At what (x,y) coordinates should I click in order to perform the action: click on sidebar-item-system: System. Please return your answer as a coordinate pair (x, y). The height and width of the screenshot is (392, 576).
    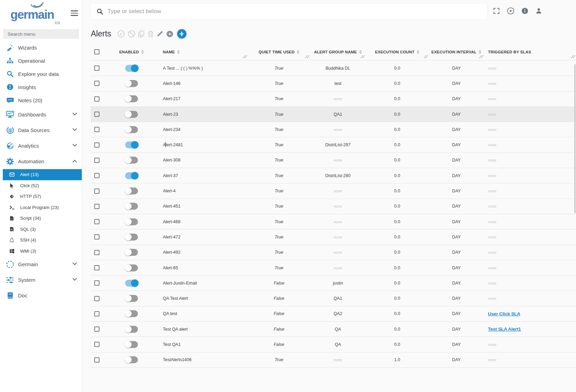
    Looking at the image, I should click on (41, 280).